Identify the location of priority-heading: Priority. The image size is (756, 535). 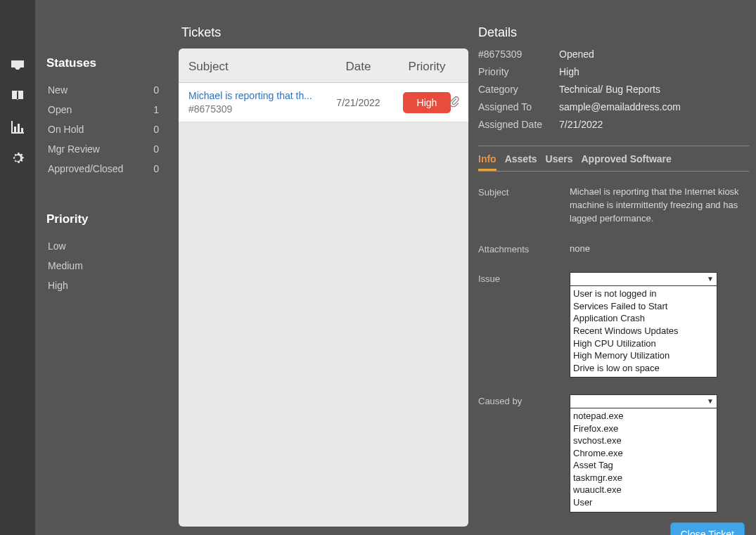
(103, 219).